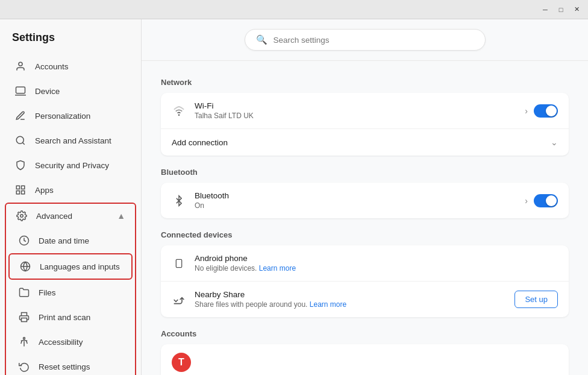 The height and width of the screenshot is (375, 588). I want to click on shield-icon, so click(20, 165).